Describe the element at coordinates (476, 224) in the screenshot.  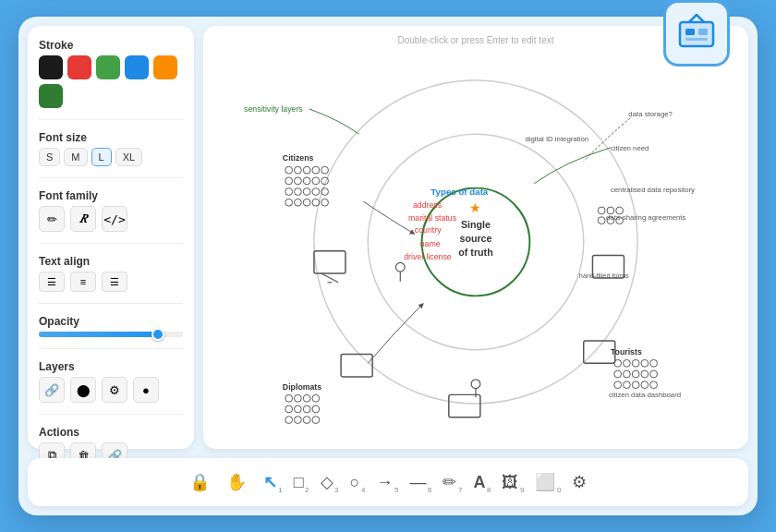
I see `center-text-line1: Single` at that location.